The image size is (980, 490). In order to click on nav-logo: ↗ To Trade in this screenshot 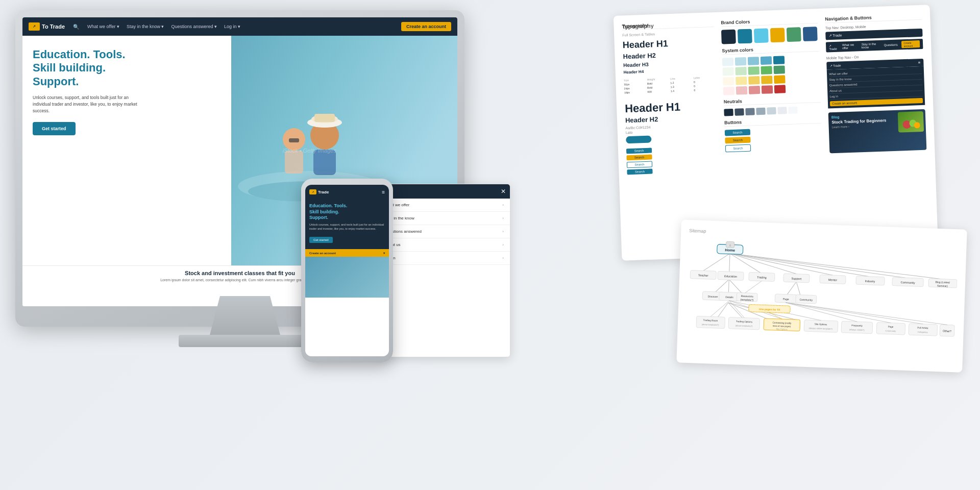, I will do `click(47, 27)`.